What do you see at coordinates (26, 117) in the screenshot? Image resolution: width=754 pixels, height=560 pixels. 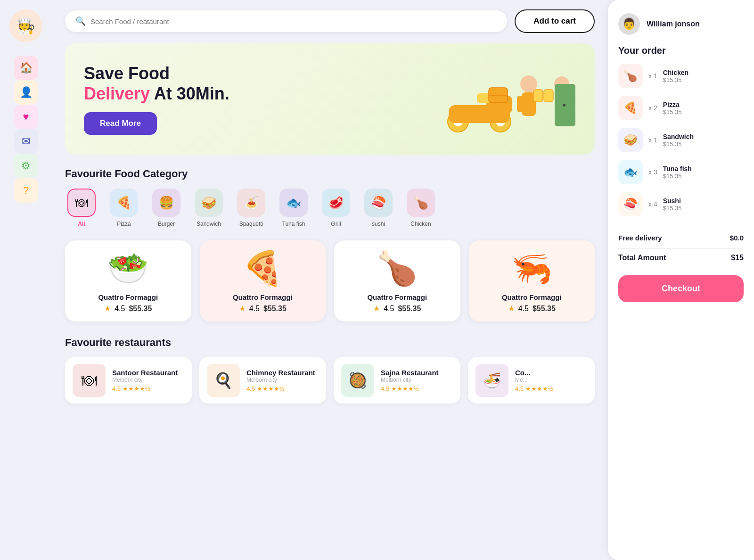 I see `heart-icon: ♥` at bounding box center [26, 117].